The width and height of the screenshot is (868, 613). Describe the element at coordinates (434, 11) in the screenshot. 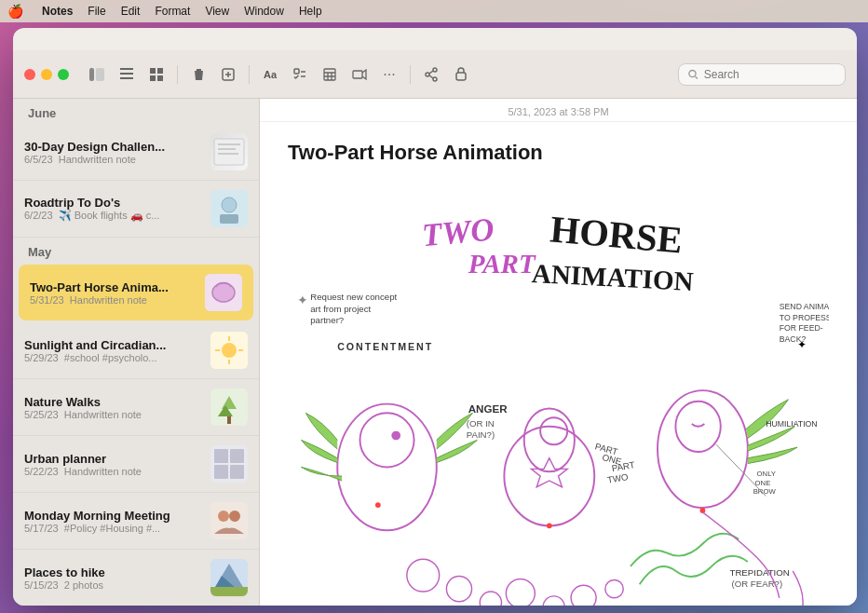

I see `menubar: 🍎 Notes File Edit Format View Window Hel…` at that location.